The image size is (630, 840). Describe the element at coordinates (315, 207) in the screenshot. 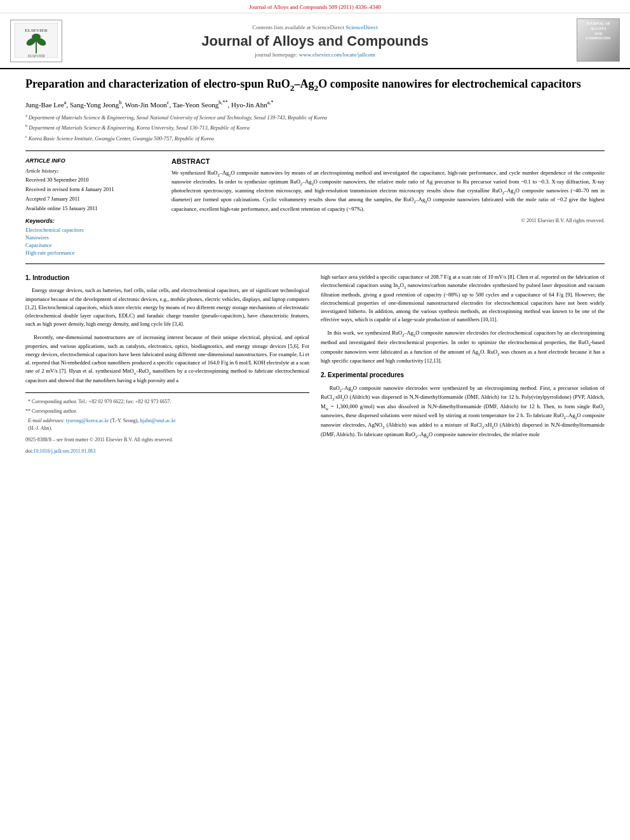

I see `info-abstract-section: ARTICLE INFO Article history: Received 3…` at that location.